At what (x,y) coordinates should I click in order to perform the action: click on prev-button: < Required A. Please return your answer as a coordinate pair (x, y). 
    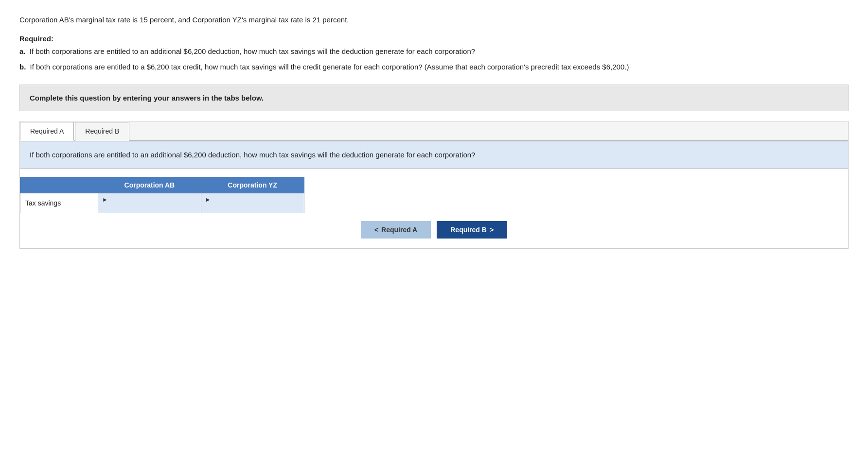
    Looking at the image, I should click on (396, 230).